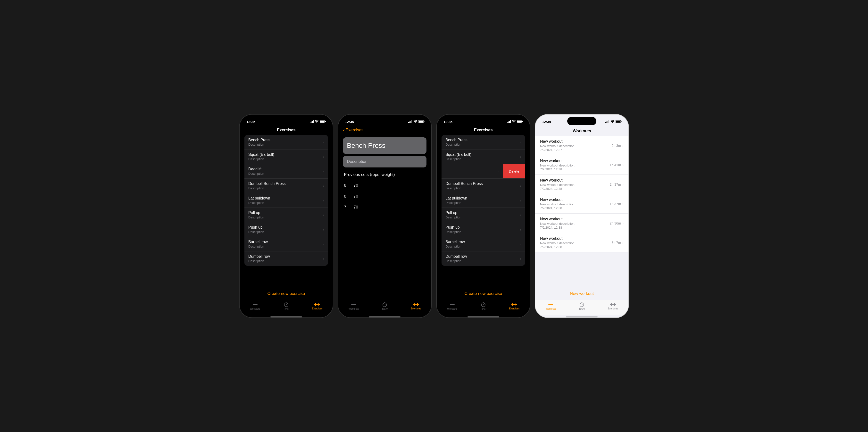 This screenshot has height=432, width=868. Describe the element at coordinates (483, 121) in the screenshot. I see `status-bar-3: 12:35` at that location.